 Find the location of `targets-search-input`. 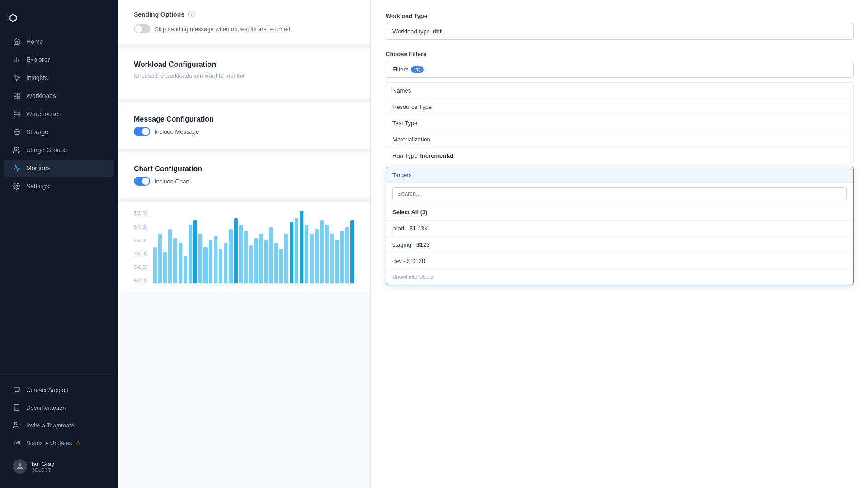

targets-search-input is located at coordinates (619, 193).